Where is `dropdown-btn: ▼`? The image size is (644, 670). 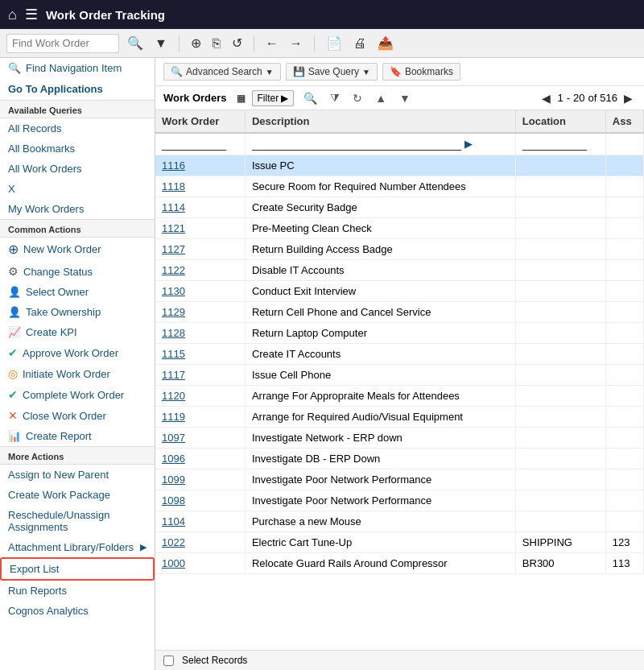
dropdown-btn: ▼ is located at coordinates (161, 43).